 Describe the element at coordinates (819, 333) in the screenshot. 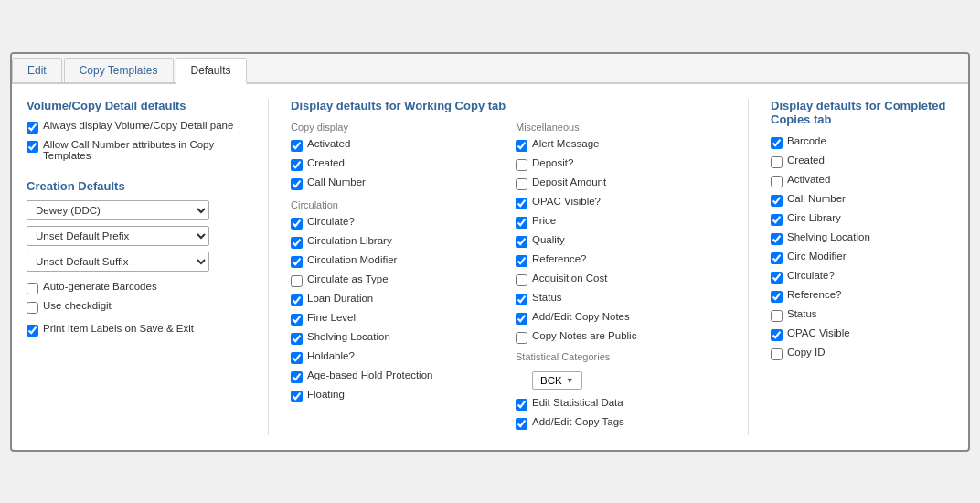

I see `r-opac-visible-label: OPAC Visible` at that location.